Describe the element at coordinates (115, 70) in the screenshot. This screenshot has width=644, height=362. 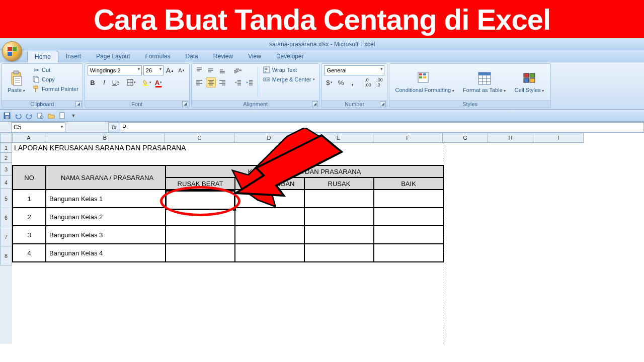
I see `font-name-combo: Wingdings 2▼` at that location.